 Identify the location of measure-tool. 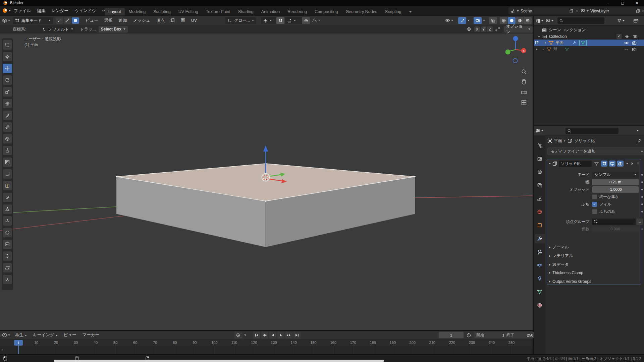
(7, 127).